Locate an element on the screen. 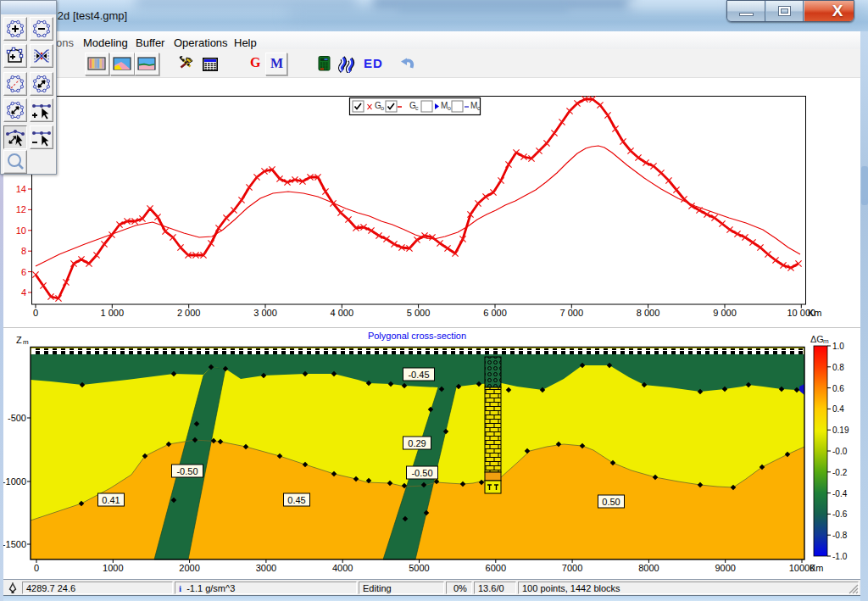 Image resolution: width=868 pixels, height=601 pixels. svg-text: -0.2 is located at coordinates (840, 473).